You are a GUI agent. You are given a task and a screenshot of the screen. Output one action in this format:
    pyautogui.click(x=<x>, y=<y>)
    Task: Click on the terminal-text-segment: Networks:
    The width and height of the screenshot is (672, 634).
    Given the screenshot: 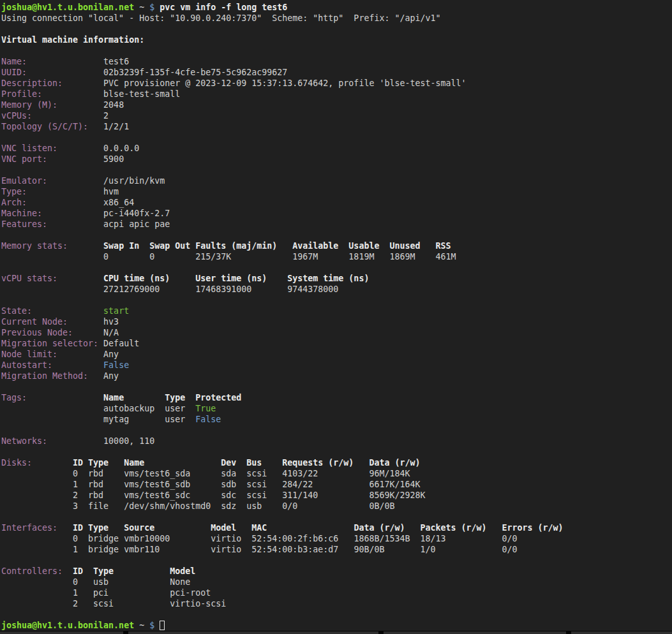 What is the action you would take?
    pyautogui.click(x=52, y=441)
    